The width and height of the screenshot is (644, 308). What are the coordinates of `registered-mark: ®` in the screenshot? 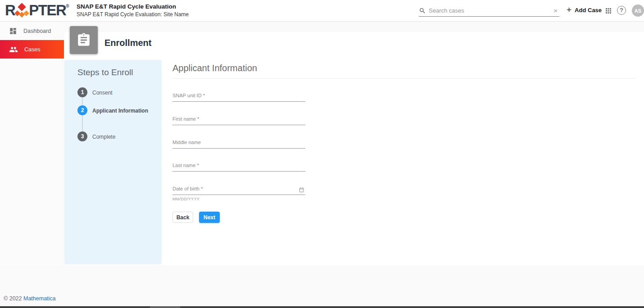 It's located at (68, 6).